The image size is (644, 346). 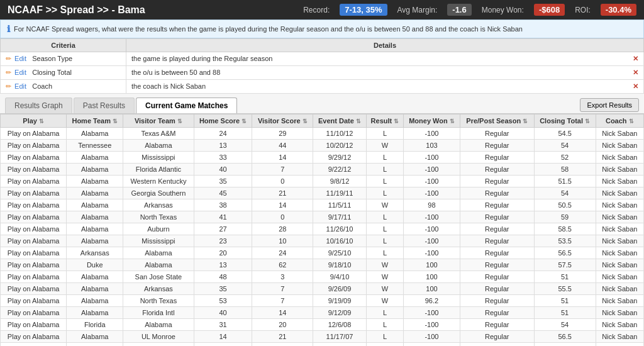 I want to click on table-row: Play on AlabamaAlabamaMississippi33149/2…, so click(x=322, y=157).